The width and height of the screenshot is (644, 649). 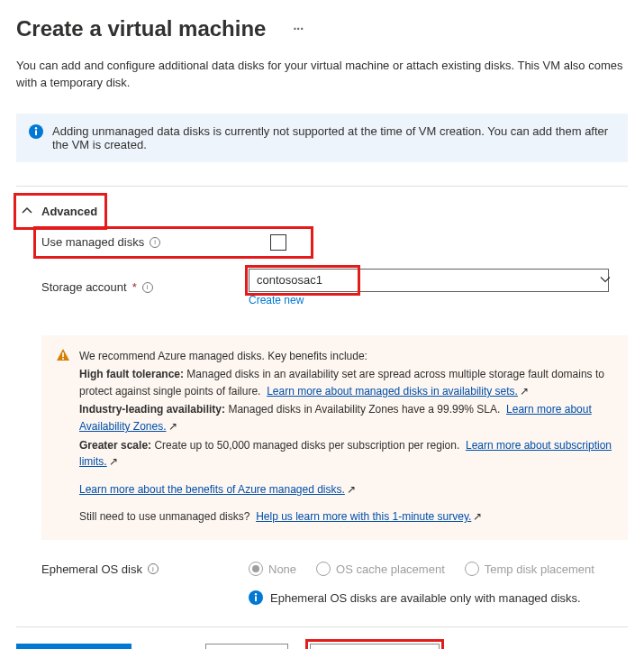 I want to click on survey-link: Help us learn more with this 1-minute su…, so click(x=364, y=516).